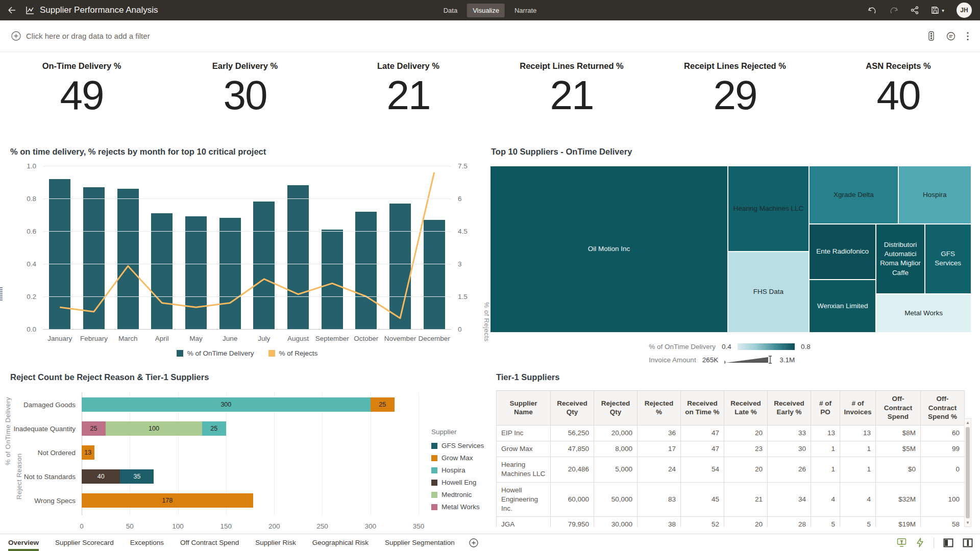 Image resolution: width=980 pixels, height=551 pixels. Describe the element at coordinates (524, 433) in the screenshot. I see `table-cell: EIP Inc` at that location.